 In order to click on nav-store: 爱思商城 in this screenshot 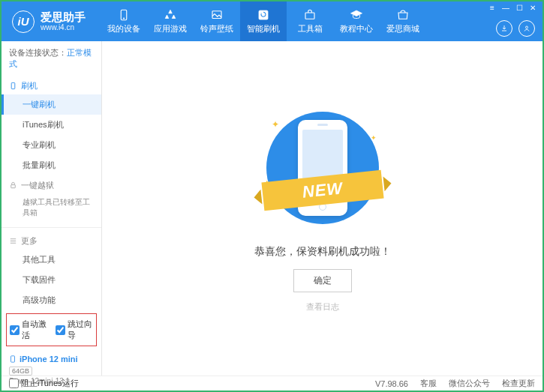, I will do `click(403, 21)`.